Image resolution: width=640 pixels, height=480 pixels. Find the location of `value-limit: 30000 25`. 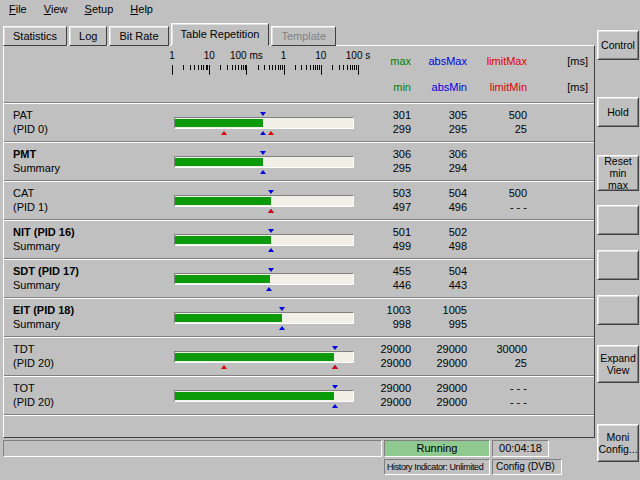

value-limit: 30000 25 is located at coordinates (500, 356).